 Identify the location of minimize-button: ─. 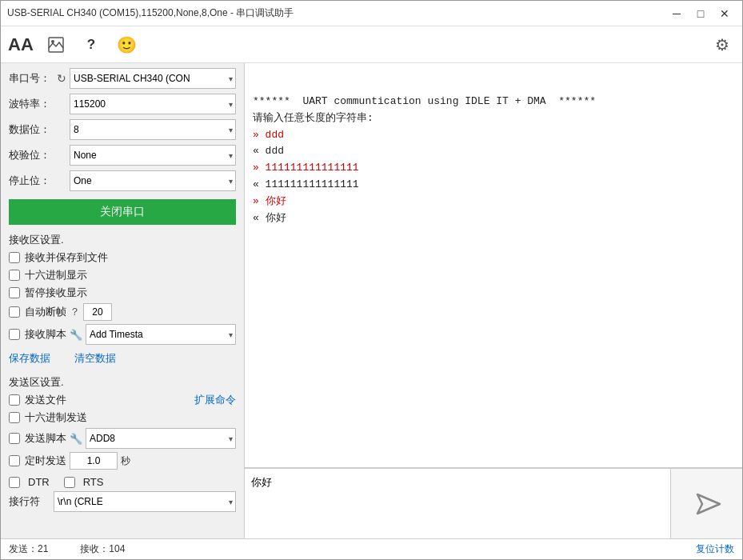
(677, 14).